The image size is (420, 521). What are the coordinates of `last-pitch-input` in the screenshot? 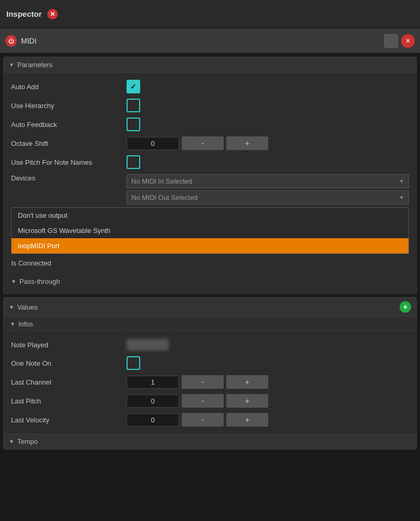 It's located at (153, 401).